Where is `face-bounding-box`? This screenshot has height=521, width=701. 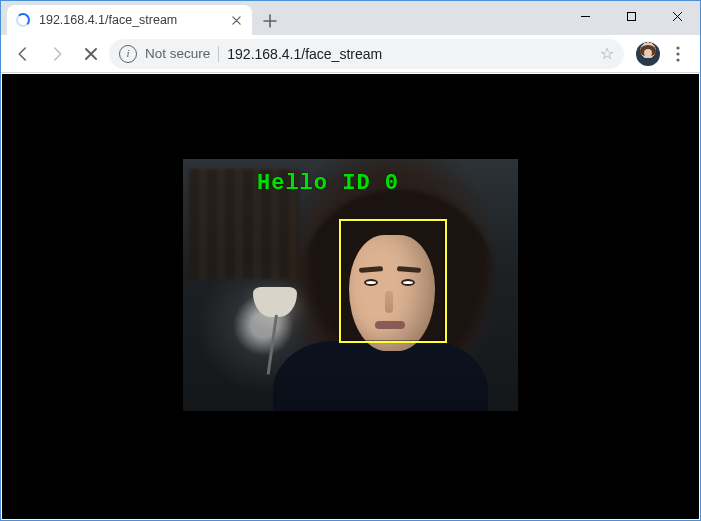 face-bounding-box is located at coordinates (393, 281).